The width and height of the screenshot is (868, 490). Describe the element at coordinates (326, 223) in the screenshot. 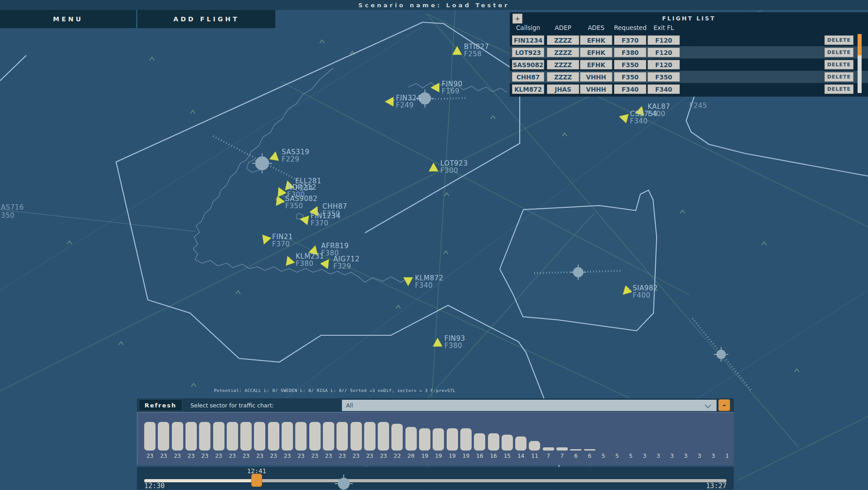

I see `aircraft-flight-level: F370` at that location.